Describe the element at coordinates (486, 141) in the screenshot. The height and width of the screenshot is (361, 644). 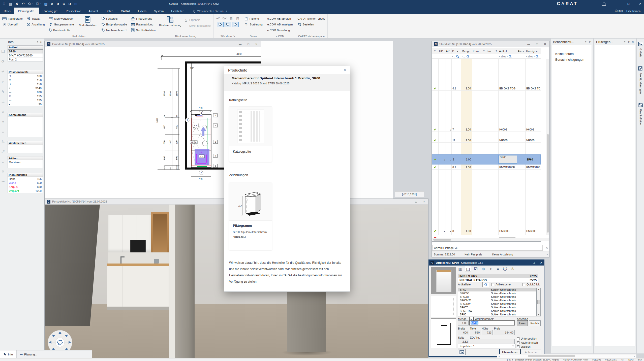
I see `table-row: ✔ 11 1.00 NR565 NR565` at that location.